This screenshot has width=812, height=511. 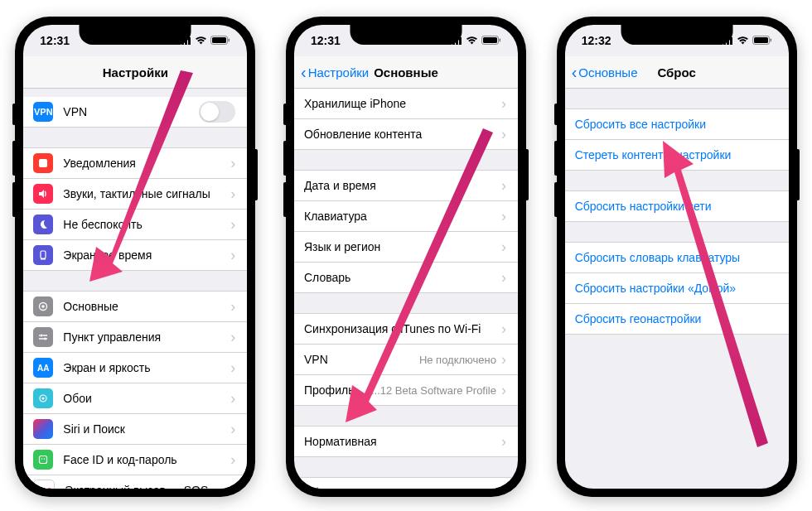 What do you see at coordinates (136, 35) in the screenshot?
I see `notch` at bounding box center [136, 35].